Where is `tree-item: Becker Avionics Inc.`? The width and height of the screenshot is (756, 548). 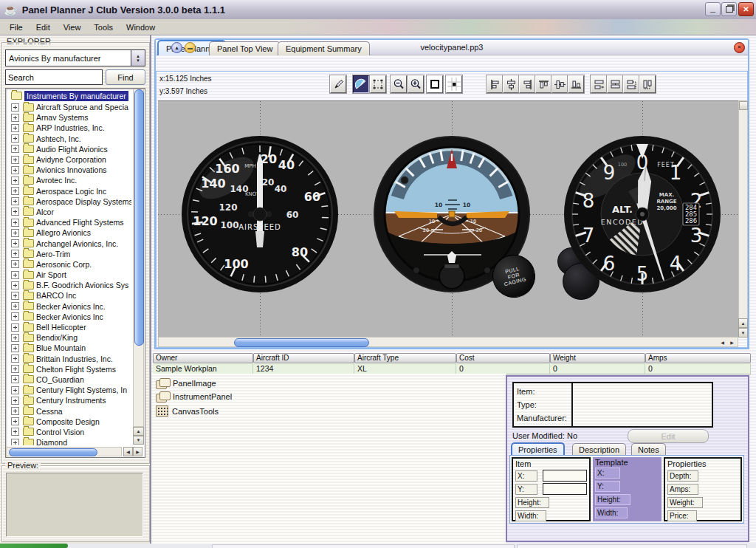 tree-item: Becker Avionics Inc. is located at coordinates (69, 306).